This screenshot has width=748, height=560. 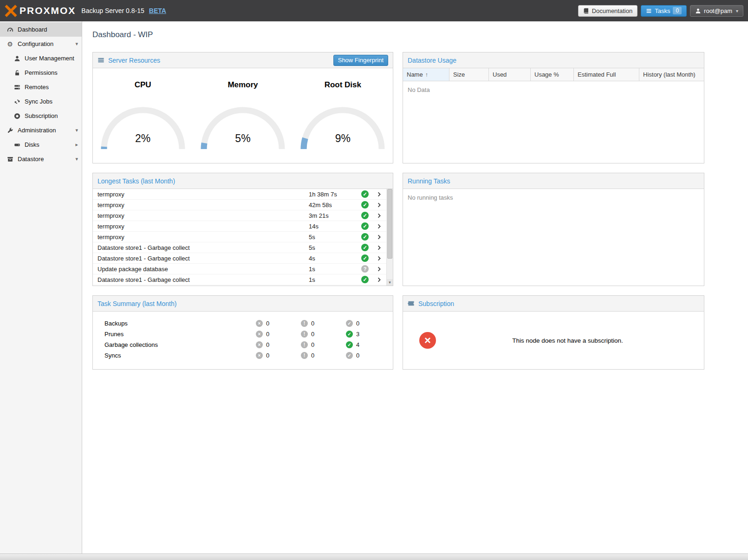 I want to click on product-version: Backup Server 0.8-15, so click(x=112, y=11).